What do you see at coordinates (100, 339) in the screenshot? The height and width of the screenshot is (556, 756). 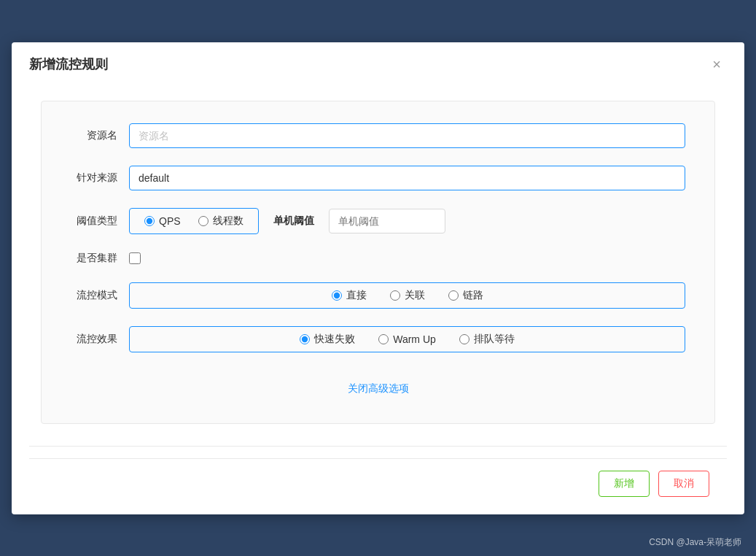 I see `flow-effect-label: 流控效果` at bounding box center [100, 339].